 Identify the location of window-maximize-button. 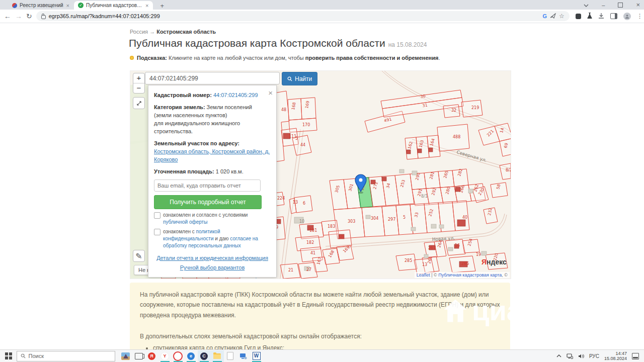
(620, 5).